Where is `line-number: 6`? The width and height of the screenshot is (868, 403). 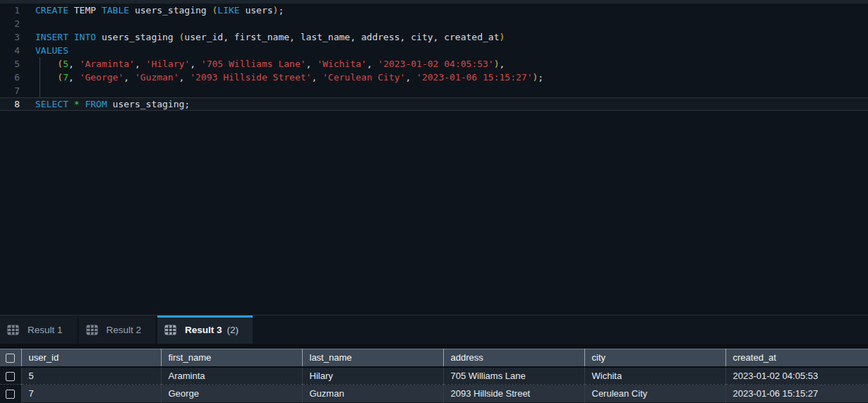
line-number: 6 is located at coordinates (10, 78).